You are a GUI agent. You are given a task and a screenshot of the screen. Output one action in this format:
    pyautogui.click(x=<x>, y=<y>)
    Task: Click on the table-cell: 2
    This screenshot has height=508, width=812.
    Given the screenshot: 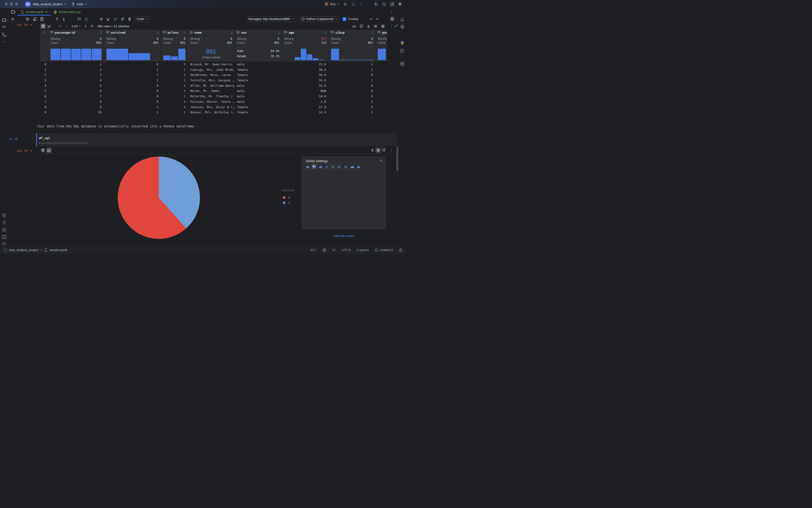 What is the action you would take?
    pyautogui.click(x=44, y=75)
    